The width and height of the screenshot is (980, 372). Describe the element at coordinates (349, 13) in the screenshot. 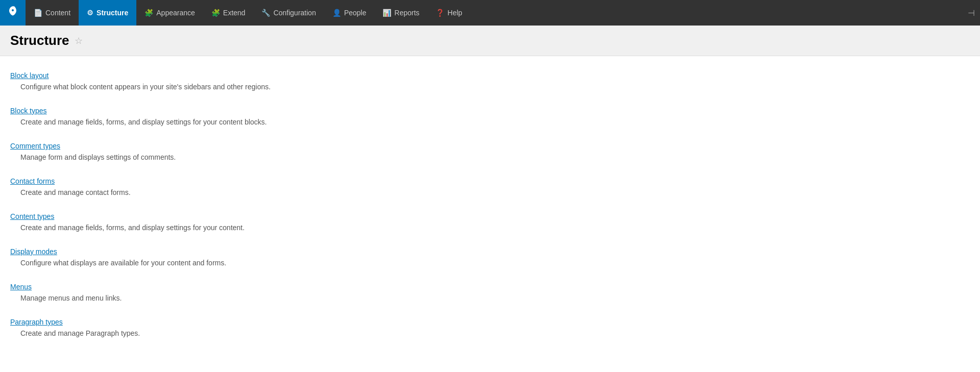

I see `nav-item-people: 👤People` at that location.